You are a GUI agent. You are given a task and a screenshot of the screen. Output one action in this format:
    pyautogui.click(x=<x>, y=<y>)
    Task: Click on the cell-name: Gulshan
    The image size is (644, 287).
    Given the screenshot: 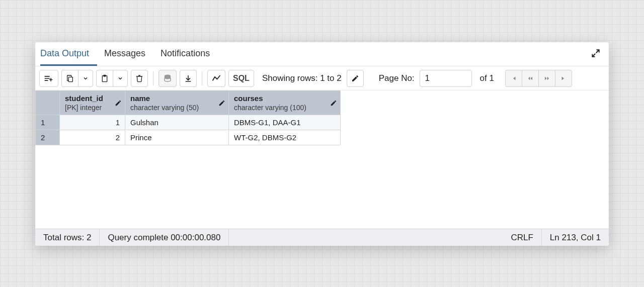 What is the action you would take?
    pyautogui.click(x=177, y=123)
    